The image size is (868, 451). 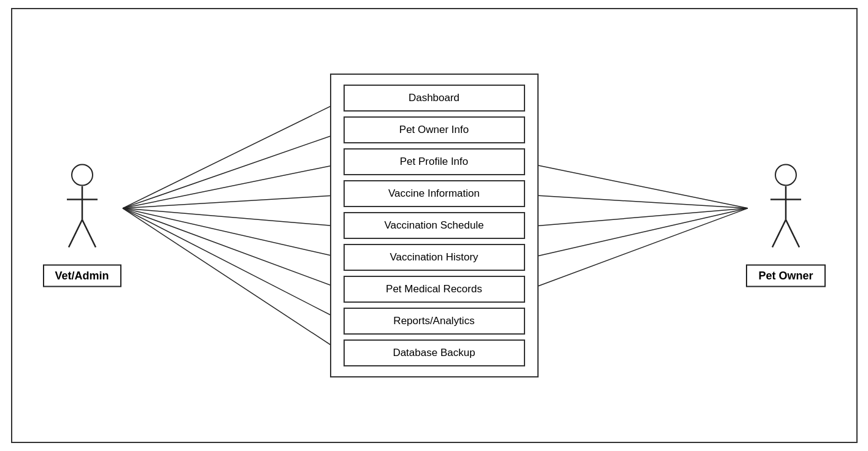 I want to click on usecase-reports-analytics: Reports/Analytics, so click(x=434, y=321).